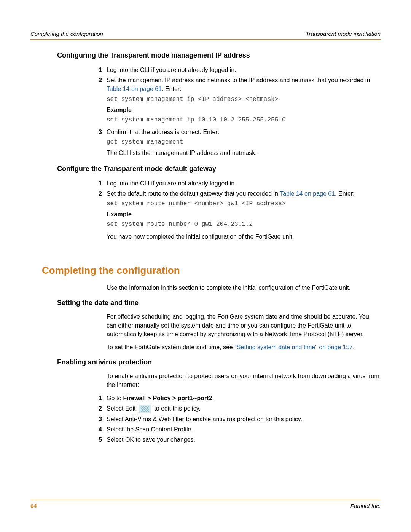 The width and height of the screenshot is (411, 532). Describe the element at coordinates (244, 142) in the screenshot. I see `cli-command: get system management` at that location.